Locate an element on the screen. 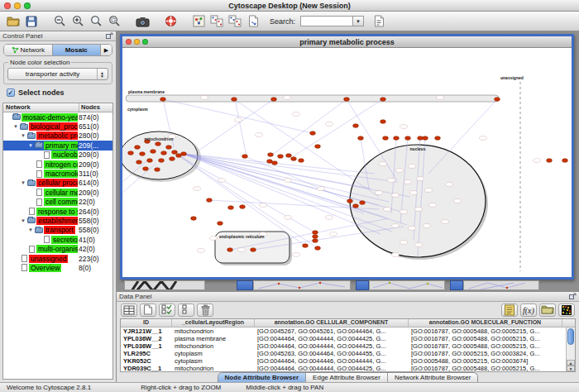  tab-node-attribute-browser: Node Attribute Browser is located at coordinates (263, 377).